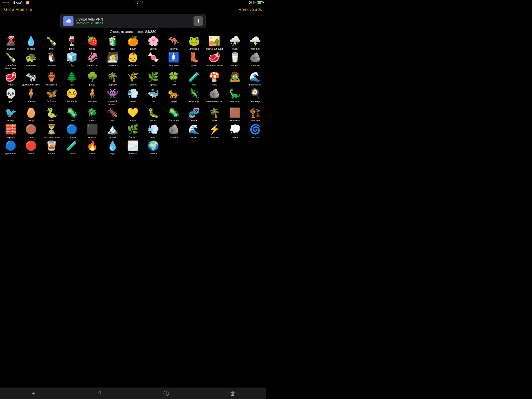  Describe the element at coordinates (31, 43) in the screenshot. I see `grid-item: 💧гейзер` at that location.